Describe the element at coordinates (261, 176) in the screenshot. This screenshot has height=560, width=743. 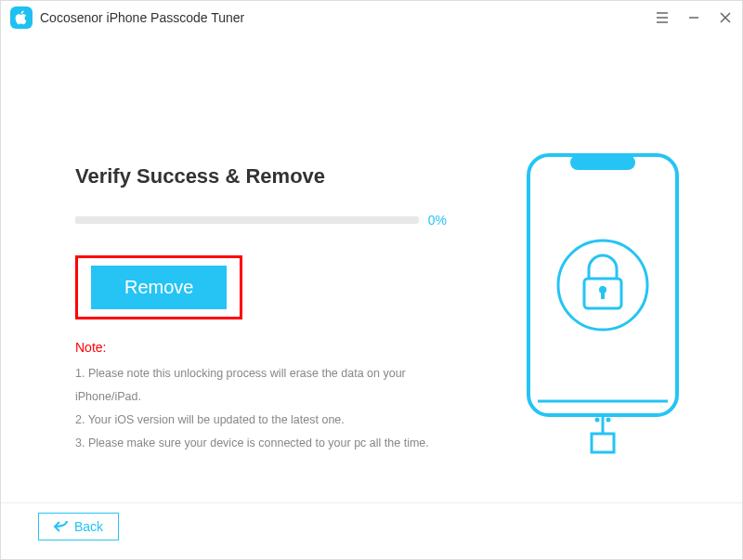
I see `page-heading: Verify Success & Remove` at that location.